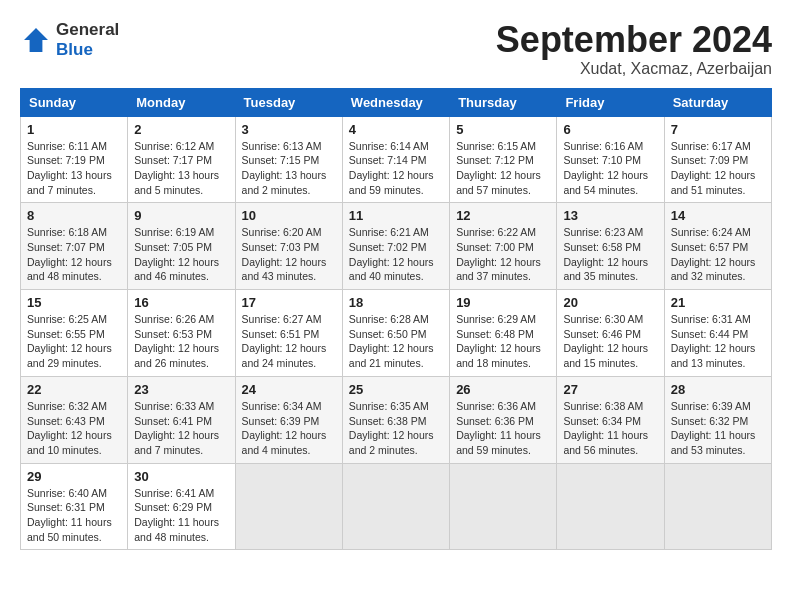 Image resolution: width=792 pixels, height=612 pixels. I want to click on calendar-cell: 18 Sunrise: 6:28 AM Sunset: 6:50 PM Dayl…, so click(396, 334).